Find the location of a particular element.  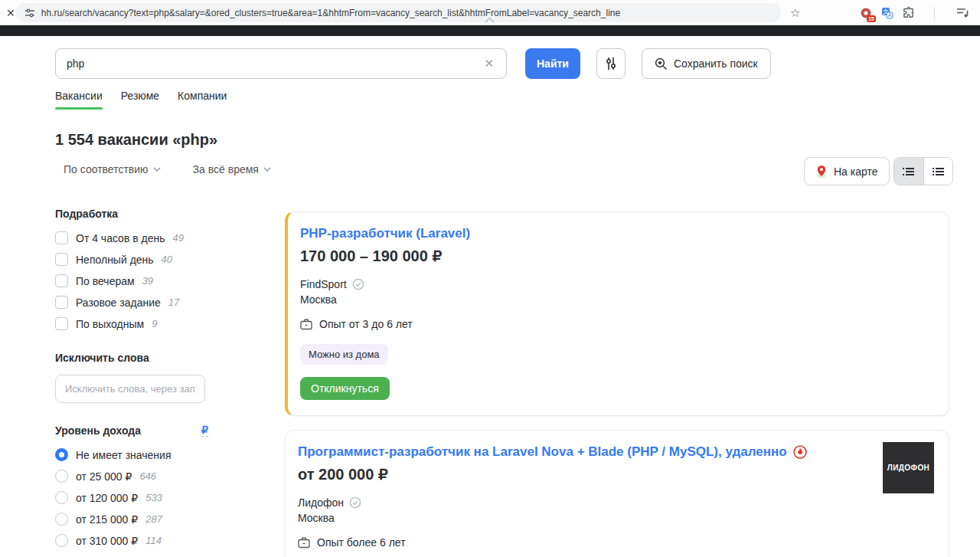

view-controls: На карте is located at coordinates (879, 172).